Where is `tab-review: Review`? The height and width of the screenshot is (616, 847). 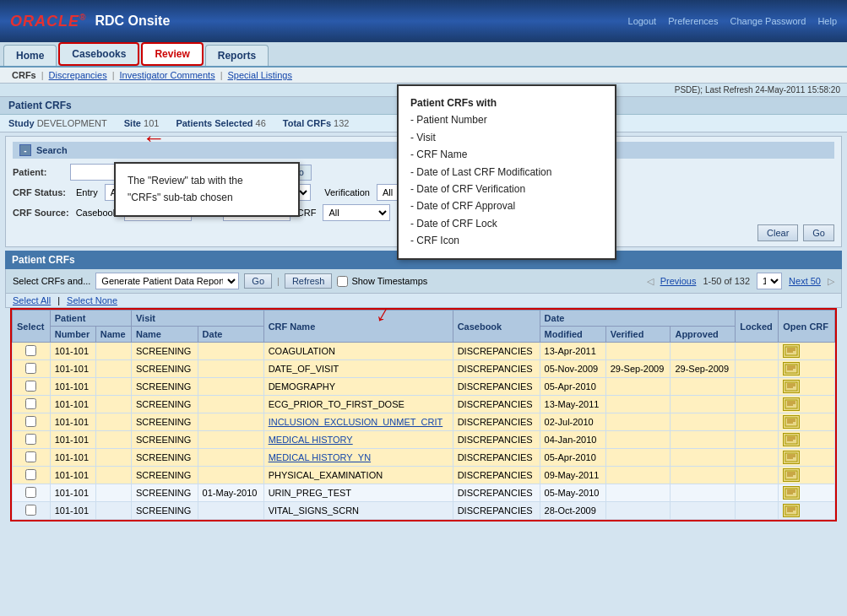
tab-review: Review is located at coordinates (172, 54).